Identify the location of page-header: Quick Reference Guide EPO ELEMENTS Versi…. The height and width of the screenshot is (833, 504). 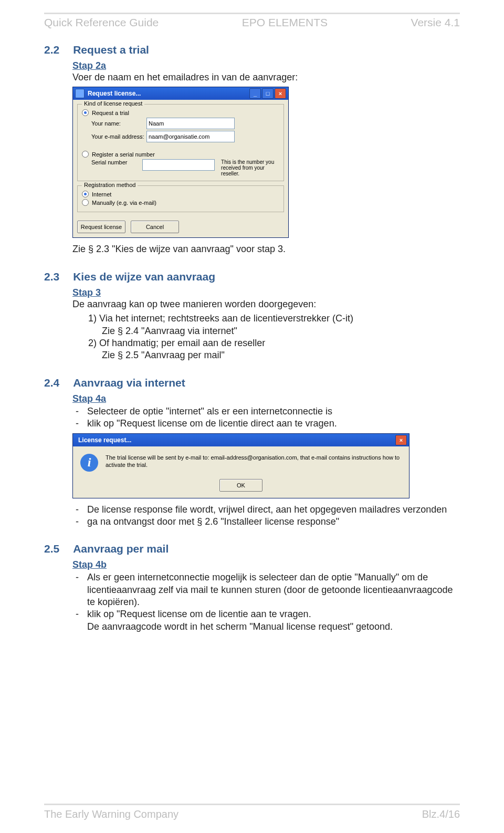
(252, 23).